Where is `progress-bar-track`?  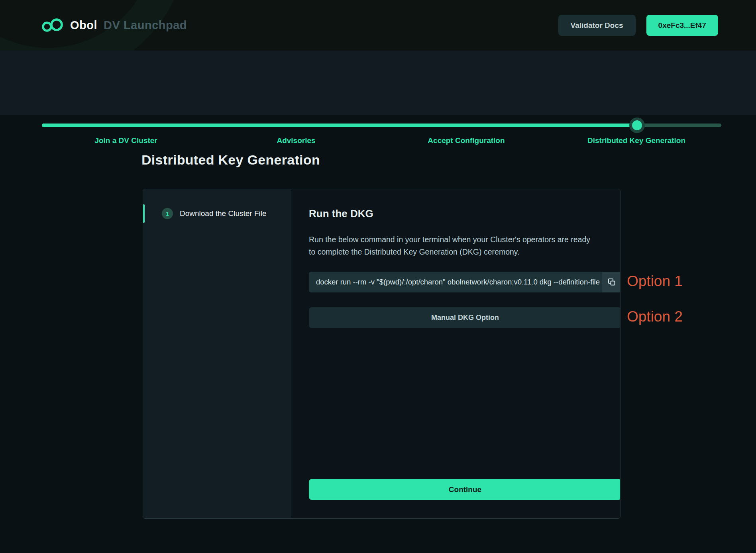
progress-bar-track is located at coordinates (382, 125).